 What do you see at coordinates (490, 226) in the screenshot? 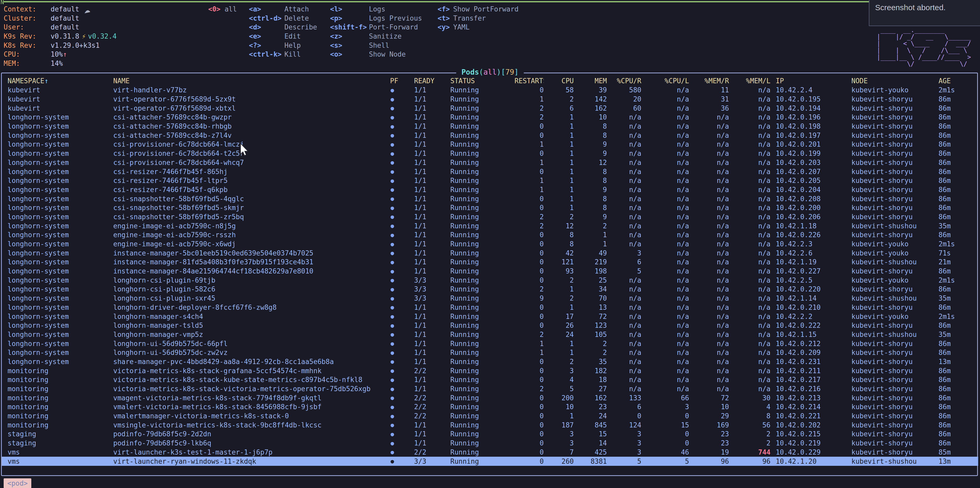
I see `pod-row-engine-image-ei-acb7590c-n8j5g: longhorn-systemengine-image-ei-acb7590c-…` at bounding box center [490, 226].